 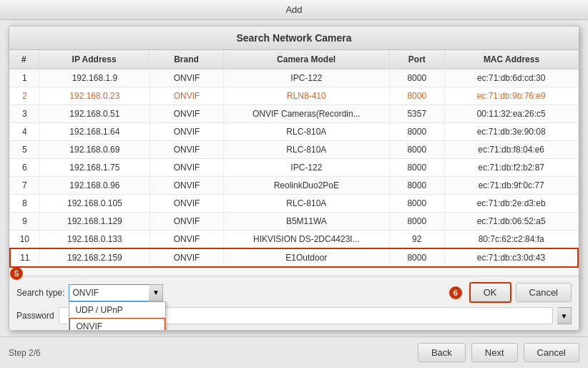 What do you see at coordinates (294, 303) in the screenshot?
I see `dialog-bottom: Search type: ▼ UDP / UPnP ONVIF` at bounding box center [294, 303].